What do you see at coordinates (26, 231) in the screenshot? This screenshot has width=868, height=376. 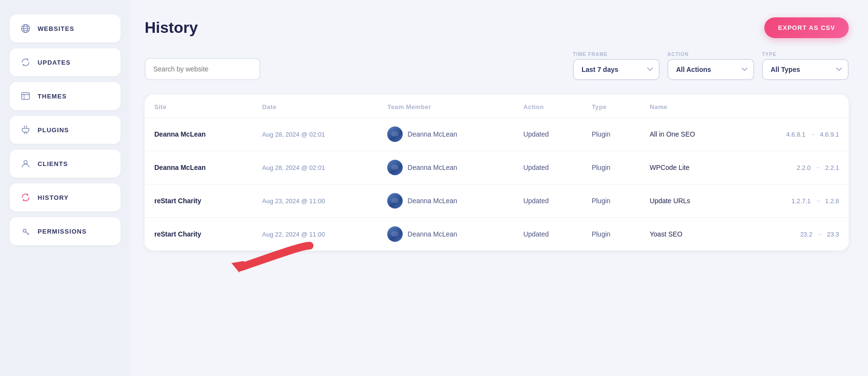 I see `permissions-icon` at bounding box center [26, 231].